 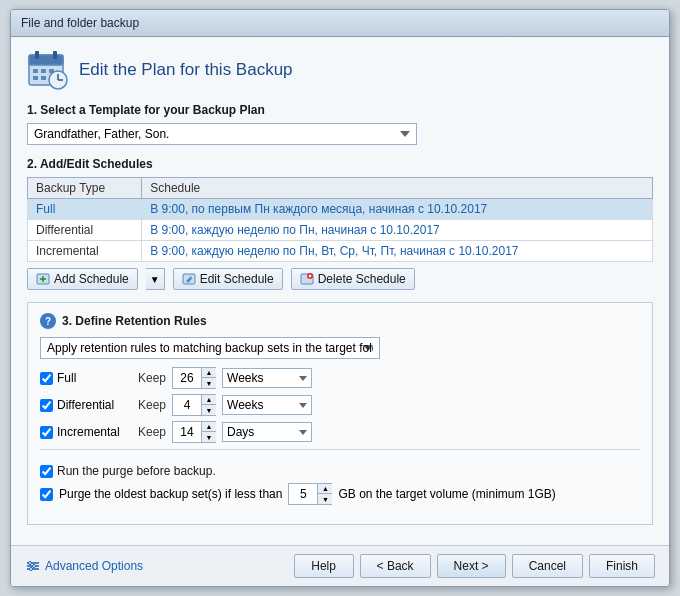 What do you see at coordinates (325, 499) in the screenshot?
I see `gb-down-btn: ▼` at bounding box center [325, 499].